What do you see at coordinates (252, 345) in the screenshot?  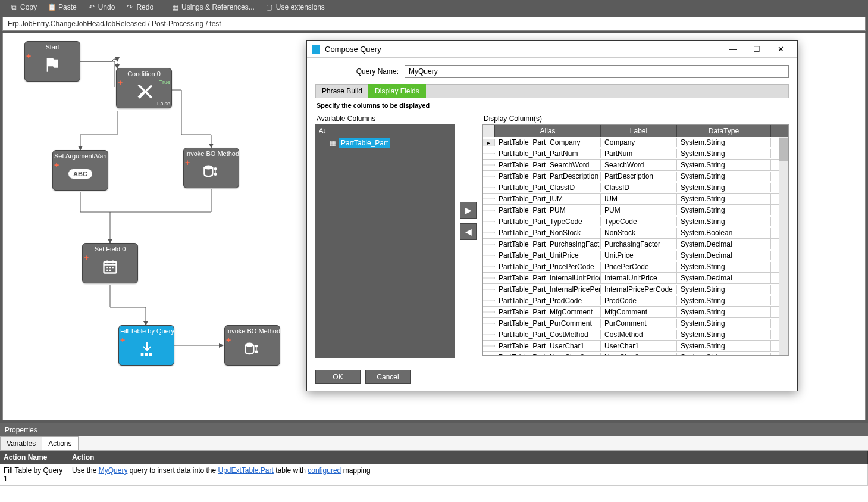 I see `node-invoke-bo-2: Invoke BO Method +` at bounding box center [252, 345].